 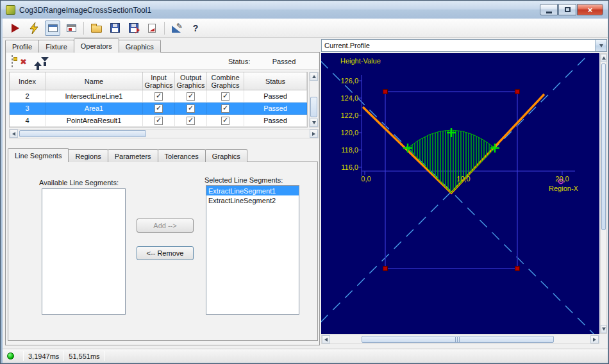 What do you see at coordinates (56, 46) in the screenshot?
I see `tab-fixture: Fixture` at bounding box center [56, 46].